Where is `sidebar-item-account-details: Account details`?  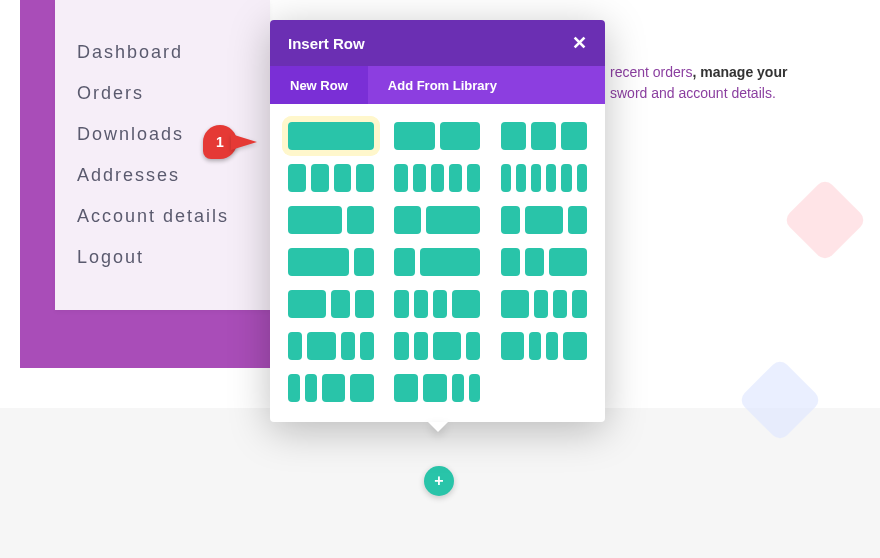
sidebar-item-account-details: Account details is located at coordinates (162, 216).